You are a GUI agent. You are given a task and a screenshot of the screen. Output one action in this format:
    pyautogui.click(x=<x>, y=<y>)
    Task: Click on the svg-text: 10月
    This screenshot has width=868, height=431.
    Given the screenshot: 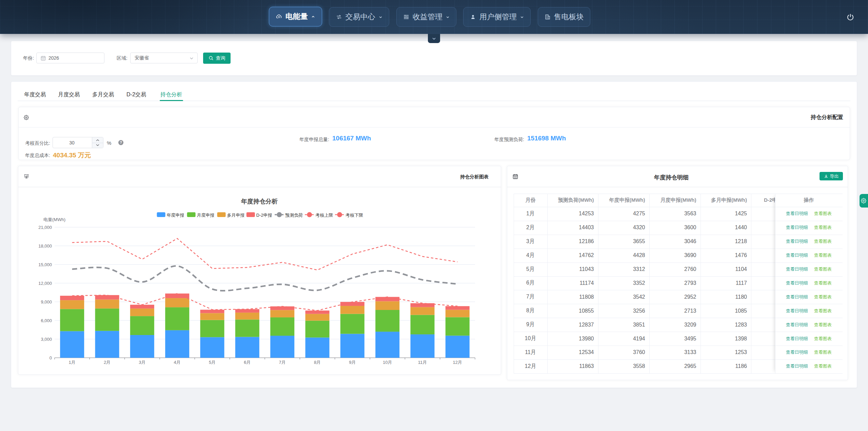 What is the action you would take?
    pyautogui.click(x=387, y=362)
    